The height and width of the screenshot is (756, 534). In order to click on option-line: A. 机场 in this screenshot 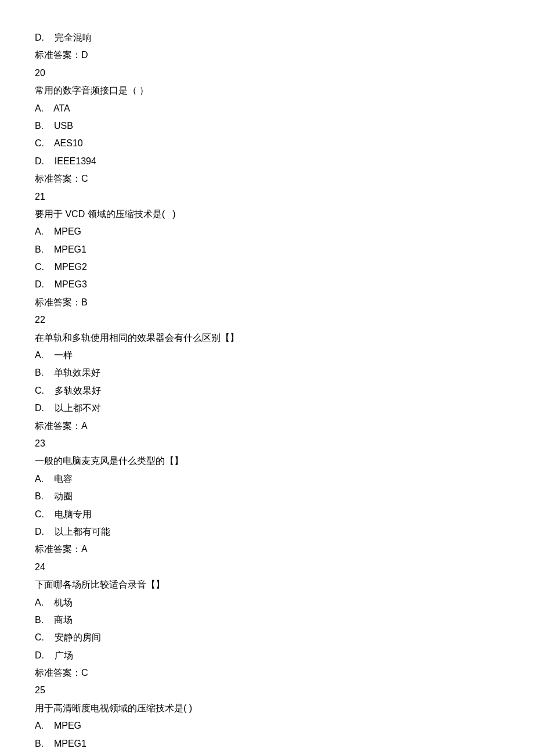, I will do `click(267, 603)`.